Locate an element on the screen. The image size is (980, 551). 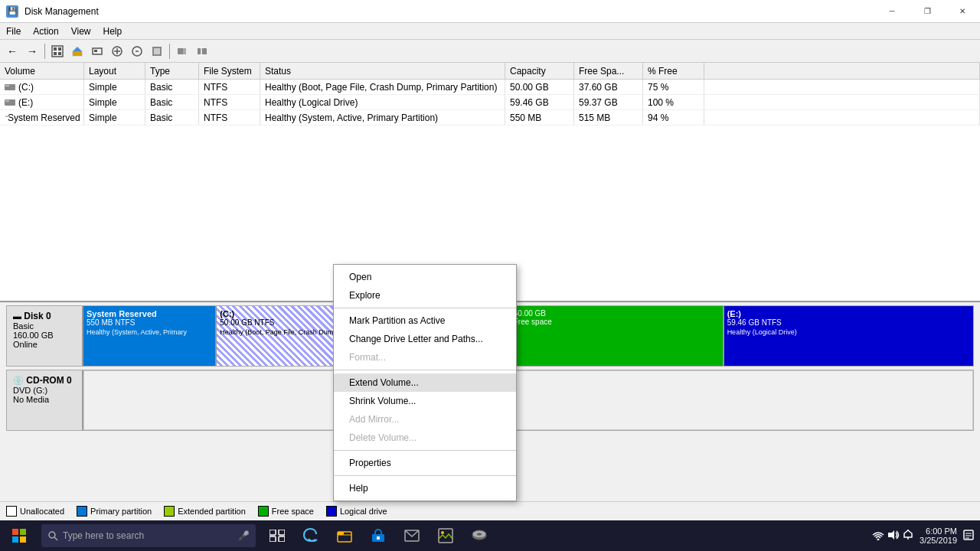
explorer-icon is located at coordinates (345, 536).